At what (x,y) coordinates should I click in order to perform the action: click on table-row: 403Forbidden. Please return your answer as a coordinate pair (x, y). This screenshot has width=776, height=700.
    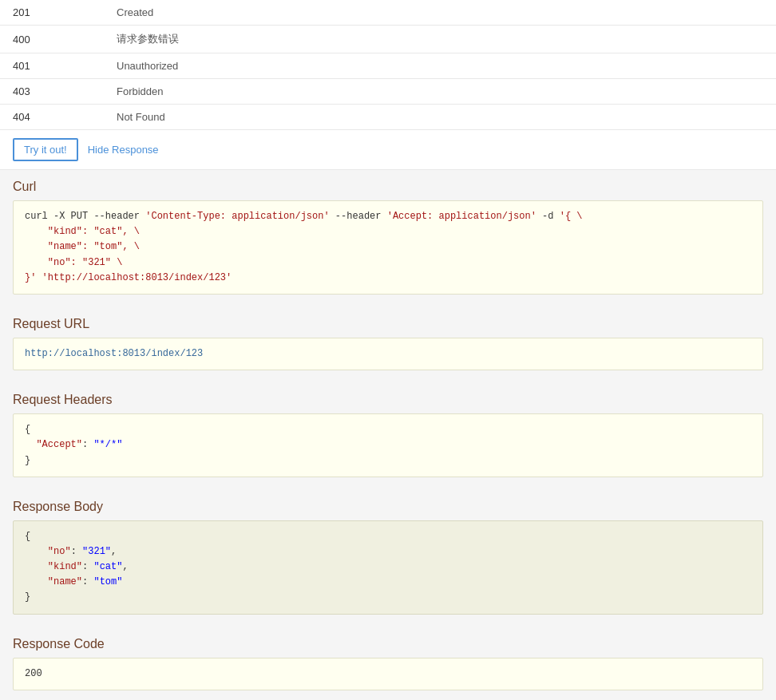
    Looking at the image, I should click on (388, 92).